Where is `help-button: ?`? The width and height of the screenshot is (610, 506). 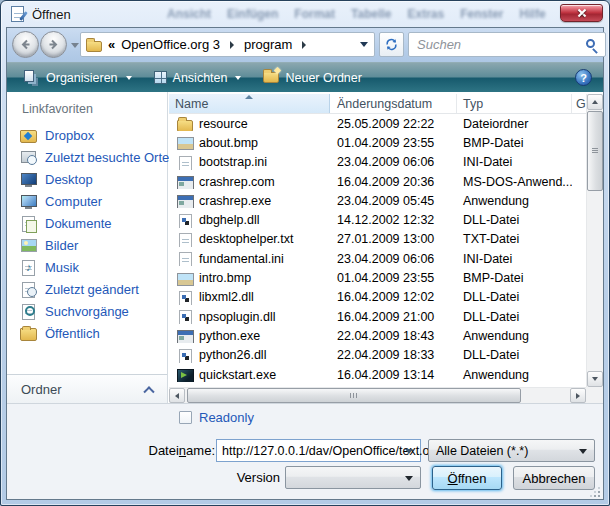
help-button: ? is located at coordinates (584, 78).